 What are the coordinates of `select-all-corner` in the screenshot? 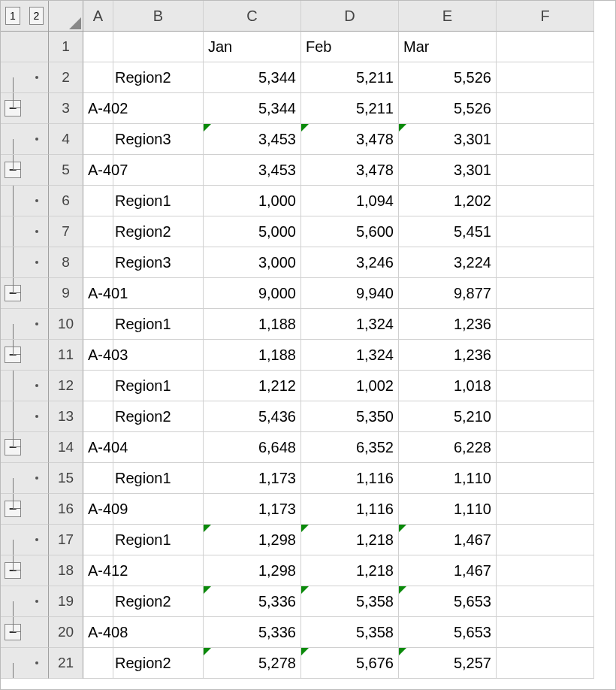 It's located at (66, 17).